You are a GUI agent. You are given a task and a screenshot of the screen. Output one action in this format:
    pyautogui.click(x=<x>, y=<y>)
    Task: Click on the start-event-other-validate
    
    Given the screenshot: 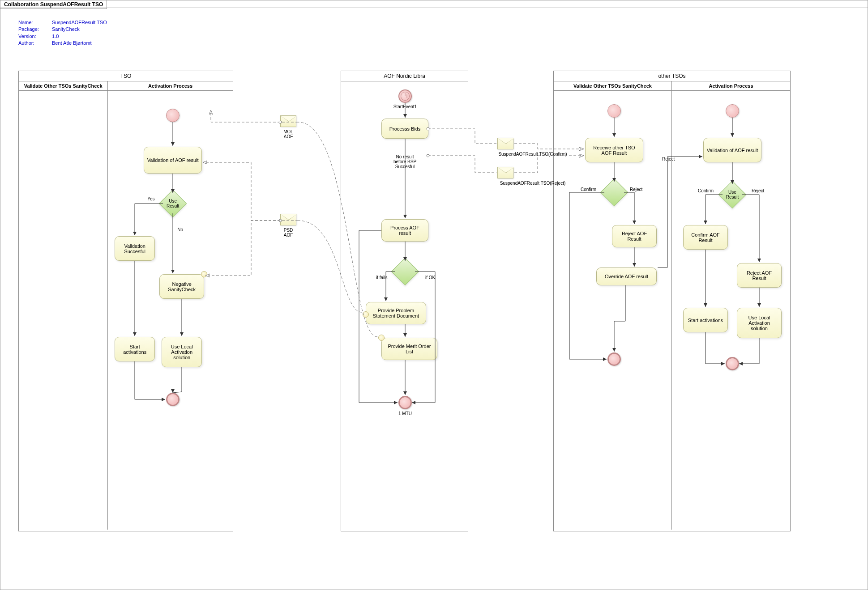 What is the action you would take?
    pyautogui.click(x=614, y=111)
    